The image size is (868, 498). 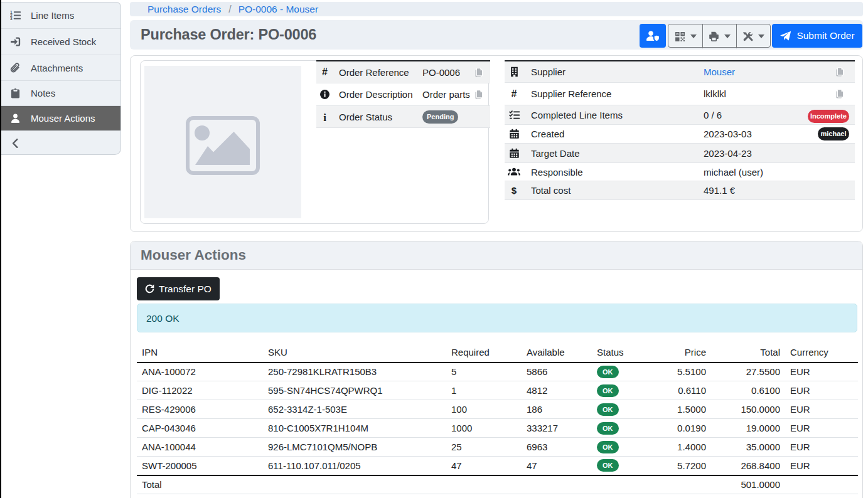 What do you see at coordinates (325, 117) in the screenshot?
I see `svg-text: i` at bounding box center [325, 117].